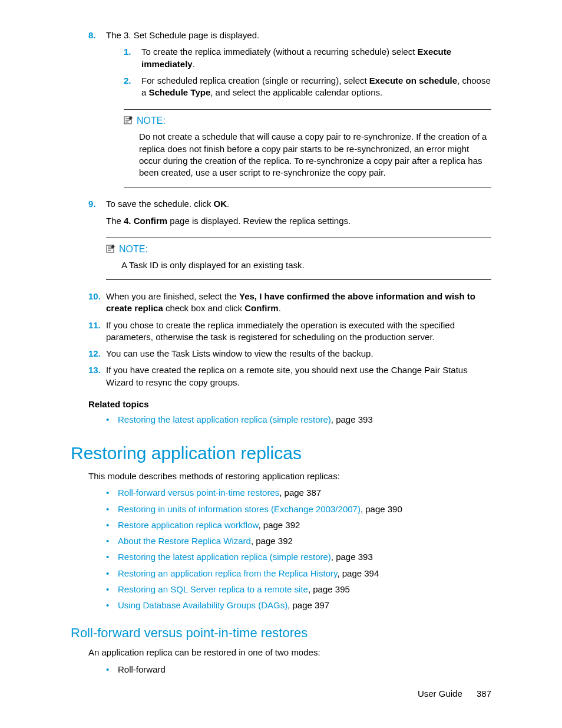  I want to click on page-ref: , page 397, so click(309, 605).